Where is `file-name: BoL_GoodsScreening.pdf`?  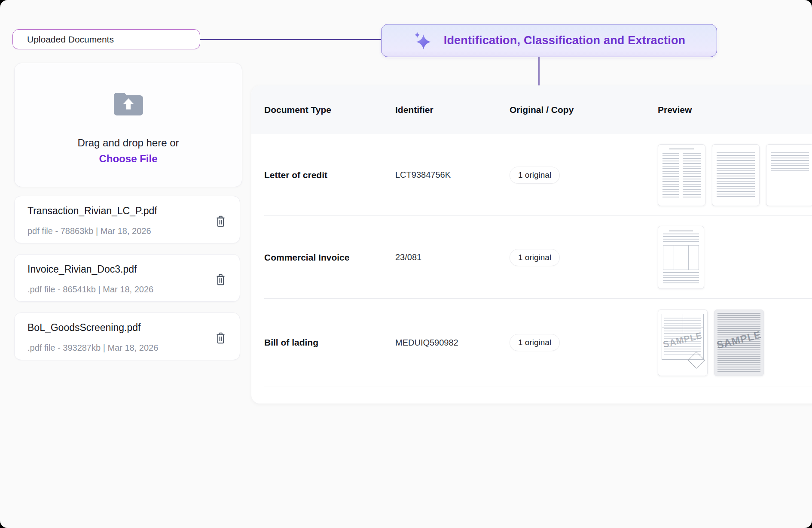 file-name: BoL_GoodsScreening.pdf is located at coordinates (84, 328).